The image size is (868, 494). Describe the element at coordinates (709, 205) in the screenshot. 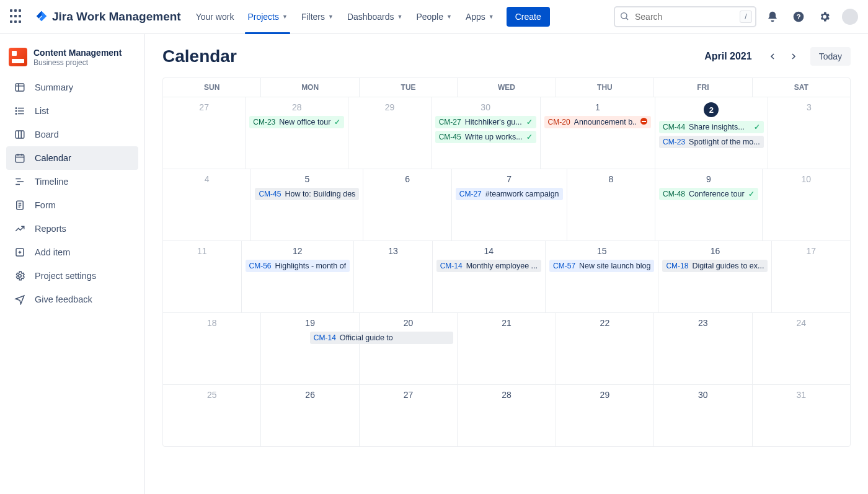

I see `day-cell: 9 CM-48Conference tour✓` at that location.